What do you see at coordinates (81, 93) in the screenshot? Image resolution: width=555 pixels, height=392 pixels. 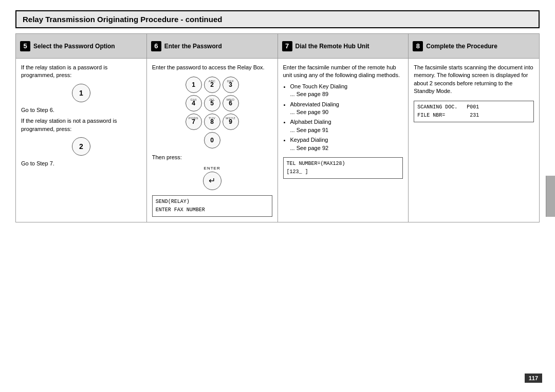 I see `step-5-btn1: 1` at bounding box center [81, 93].